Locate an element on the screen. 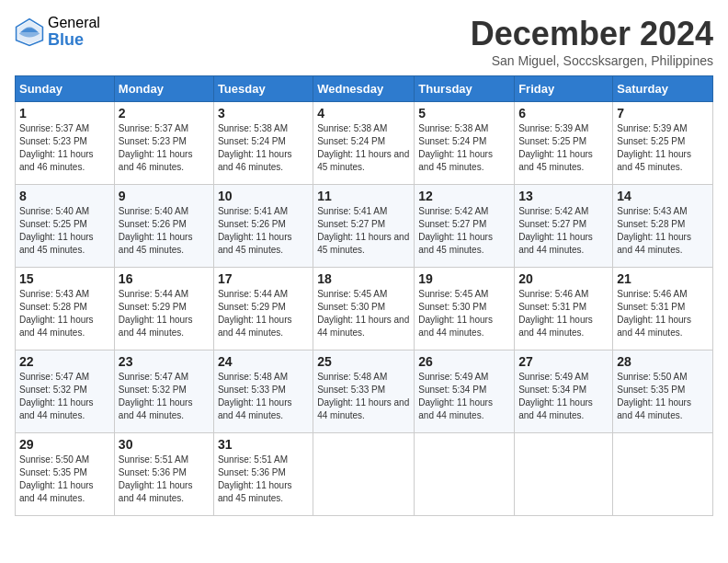  calendar-cell: 2 Sunrise: 5:37 AMSunset: 5:23 PMDayligh… is located at coordinates (164, 144).